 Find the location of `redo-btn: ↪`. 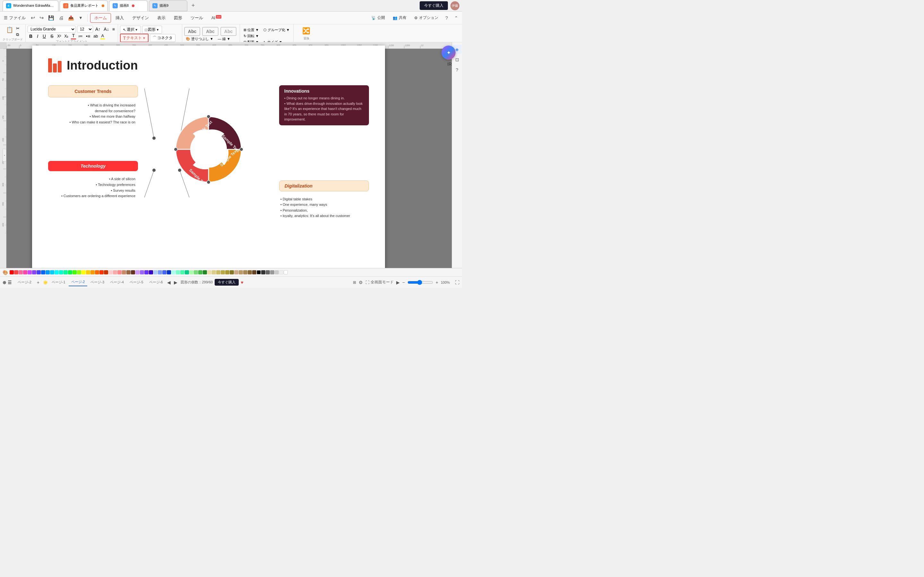

redo-btn: ↪ is located at coordinates (41, 18).